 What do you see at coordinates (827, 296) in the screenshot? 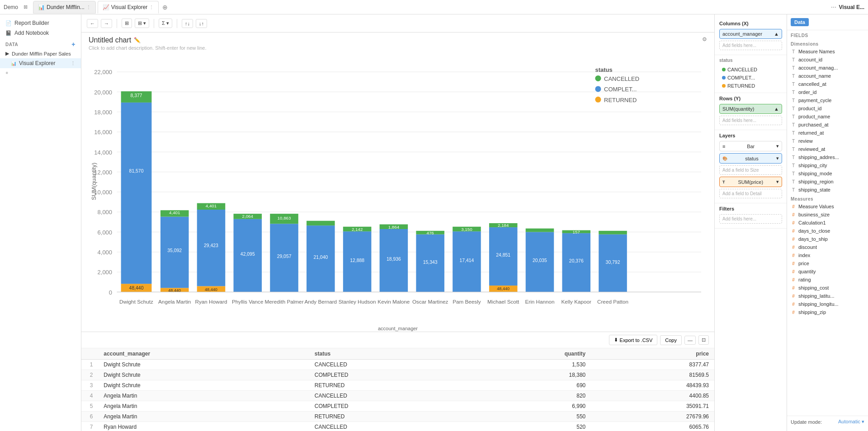
I see `measure-item: #shipping_latitu...` at bounding box center [827, 296].